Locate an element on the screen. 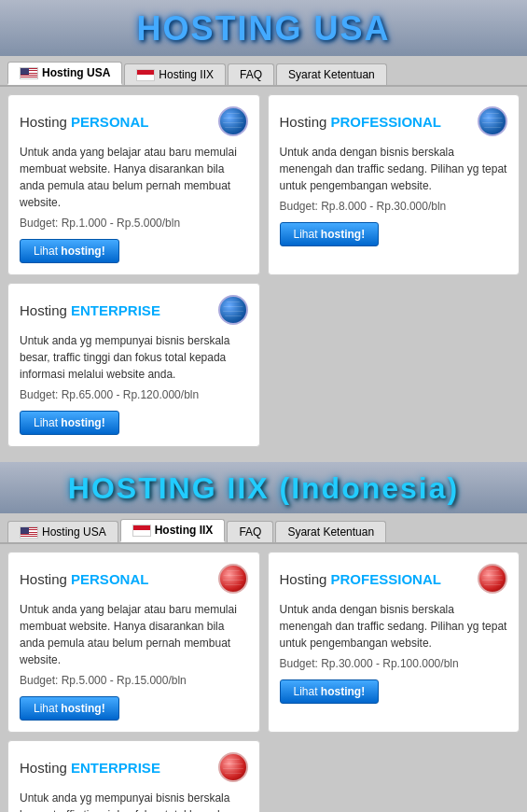  iix-tab-hosting-iix: Hosting IIX is located at coordinates (173, 530).